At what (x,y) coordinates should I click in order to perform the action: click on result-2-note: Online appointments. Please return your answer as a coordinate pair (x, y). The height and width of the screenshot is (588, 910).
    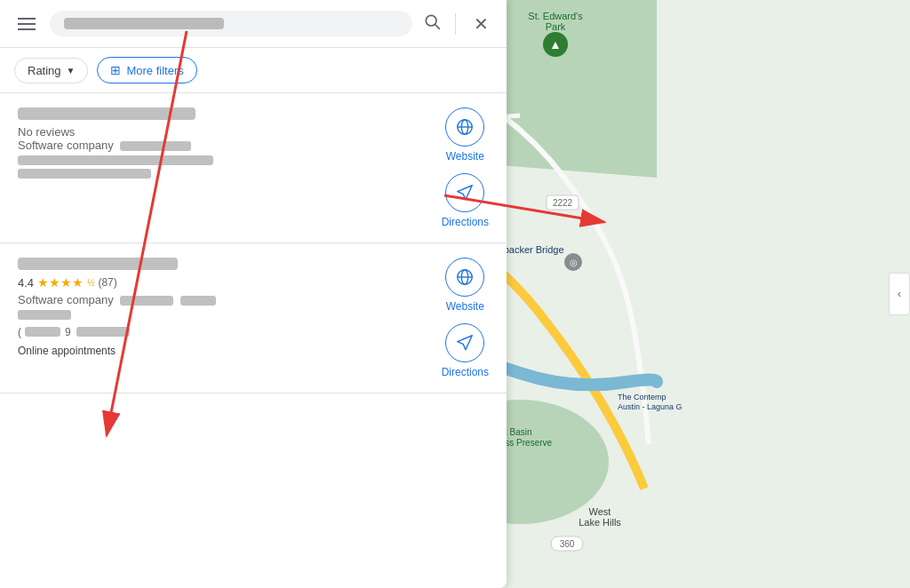
    Looking at the image, I should click on (220, 351).